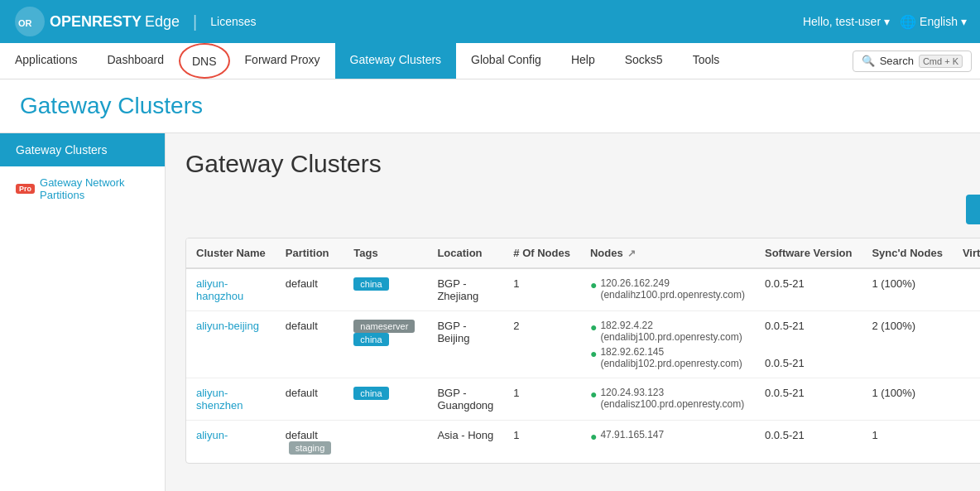  Describe the element at coordinates (310, 442) in the screenshot. I see `cell-partition: default staging` at that location.